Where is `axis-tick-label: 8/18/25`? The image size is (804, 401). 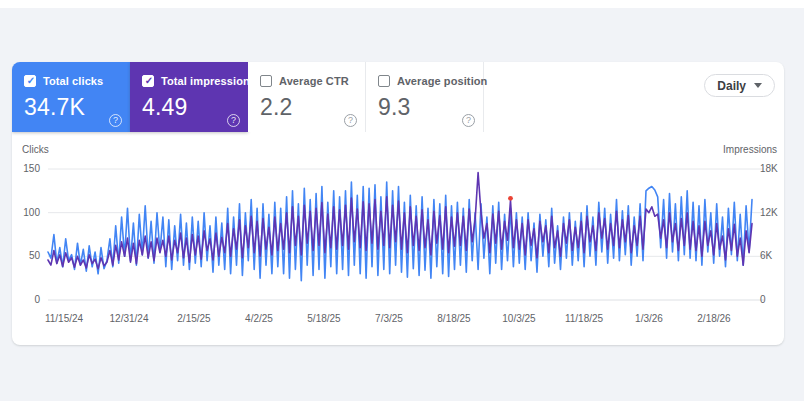 axis-tick-label: 8/18/25 is located at coordinates (454, 318).